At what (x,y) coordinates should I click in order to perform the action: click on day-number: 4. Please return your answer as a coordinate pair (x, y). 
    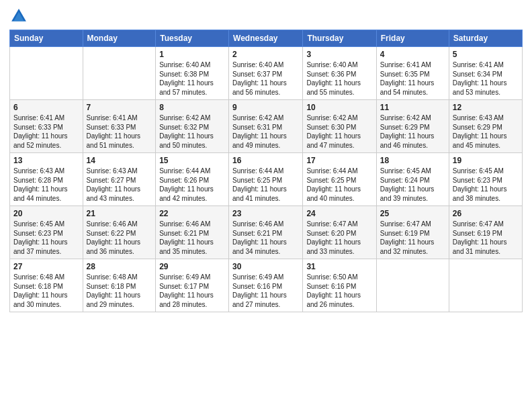
    Looking at the image, I should click on (412, 54).